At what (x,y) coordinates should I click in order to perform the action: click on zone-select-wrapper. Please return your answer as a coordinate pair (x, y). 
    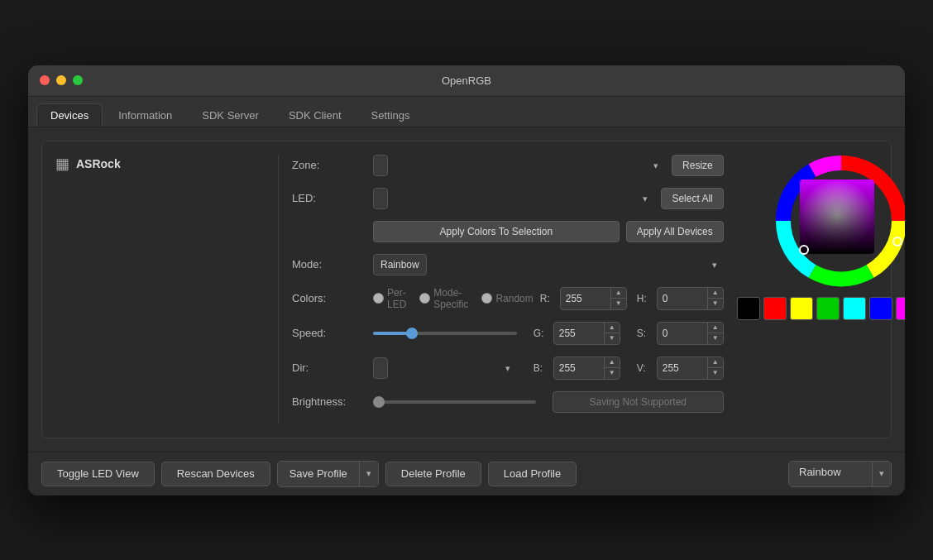
    Looking at the image, I should click on (519, 165).